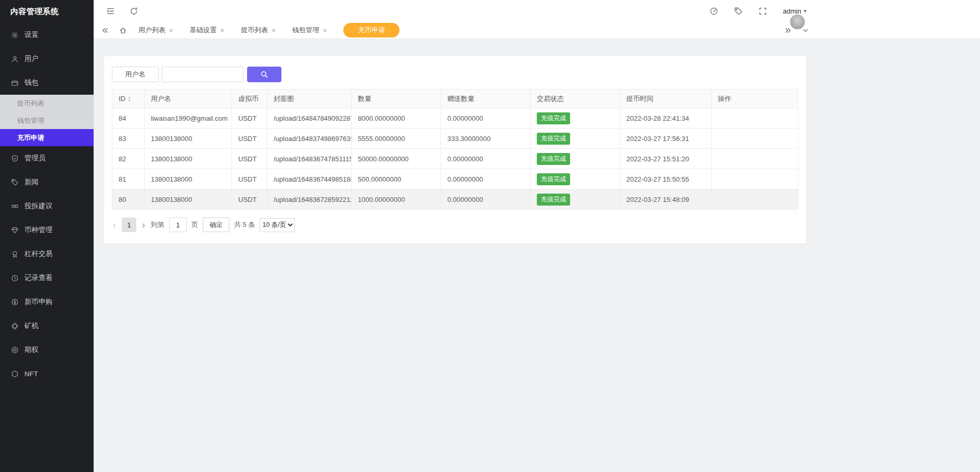 This screenshot has width=980, height=472. What do you see at coordinates (666, 138) in the screenshot?
I see `cell-time: 2022-03-27 17:56:31` at bounding box center [666, 138].